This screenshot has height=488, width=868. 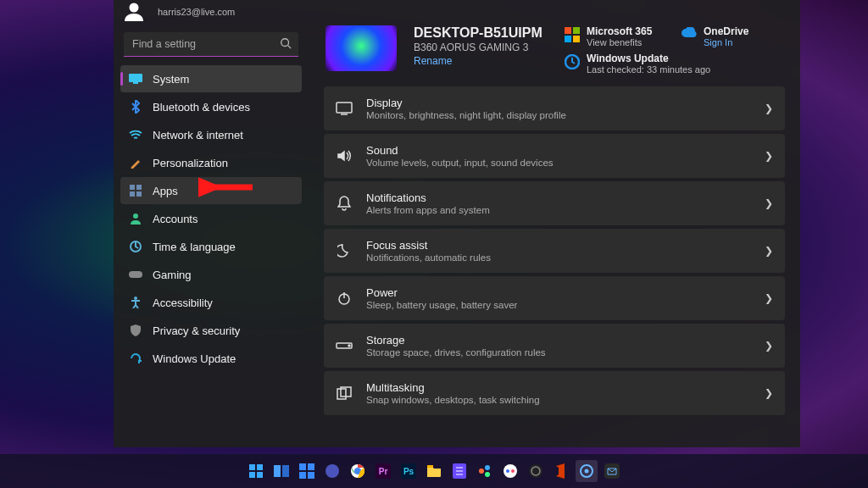 I want to click on setting-notifications: NotificationsAlerts from apps and system…, so click(x=554, y=203).